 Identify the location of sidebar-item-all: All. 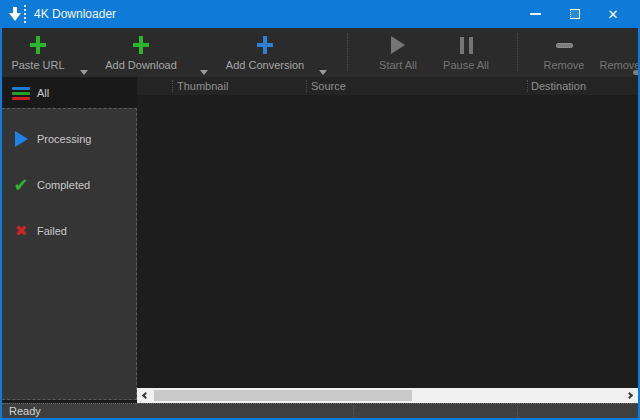
(70, 93).